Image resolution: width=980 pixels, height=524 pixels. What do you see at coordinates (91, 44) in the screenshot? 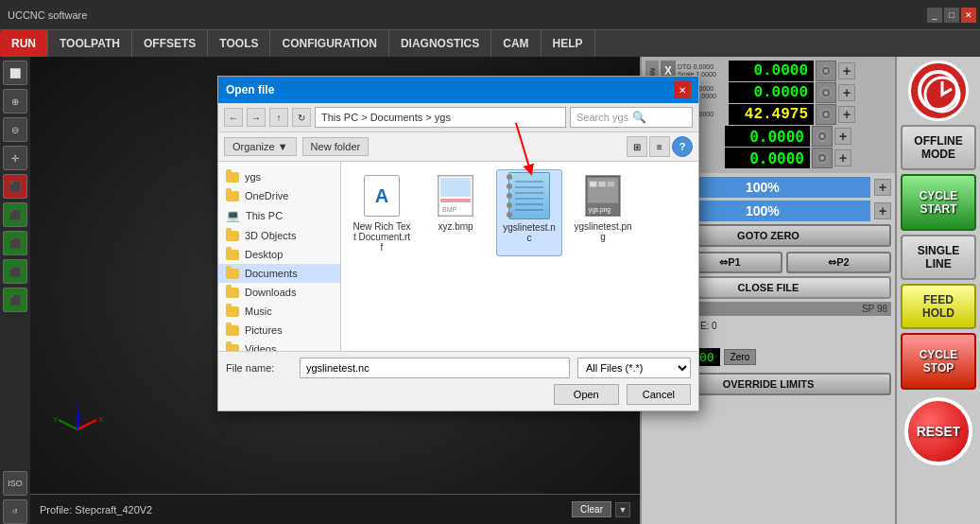
I see `nav-toolpath: TOOLPATH` at bounding box center [91, 44].